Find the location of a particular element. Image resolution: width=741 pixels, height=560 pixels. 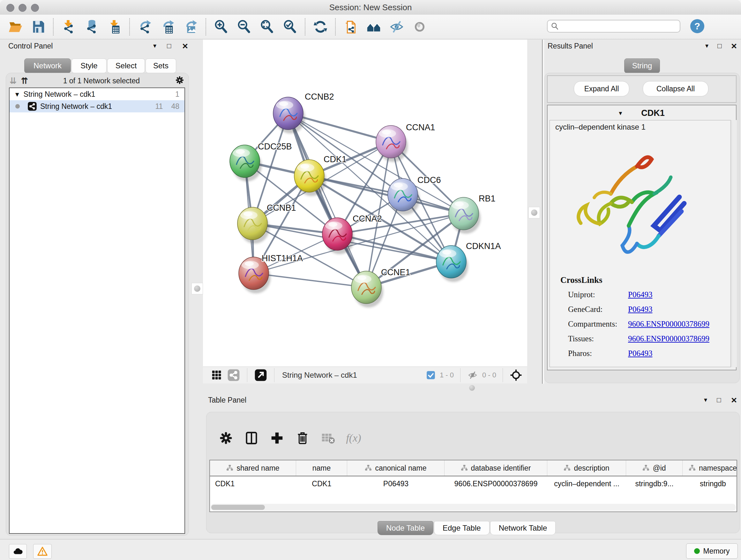

tab-node-table: Node Table is located at coordinates (405, 528).